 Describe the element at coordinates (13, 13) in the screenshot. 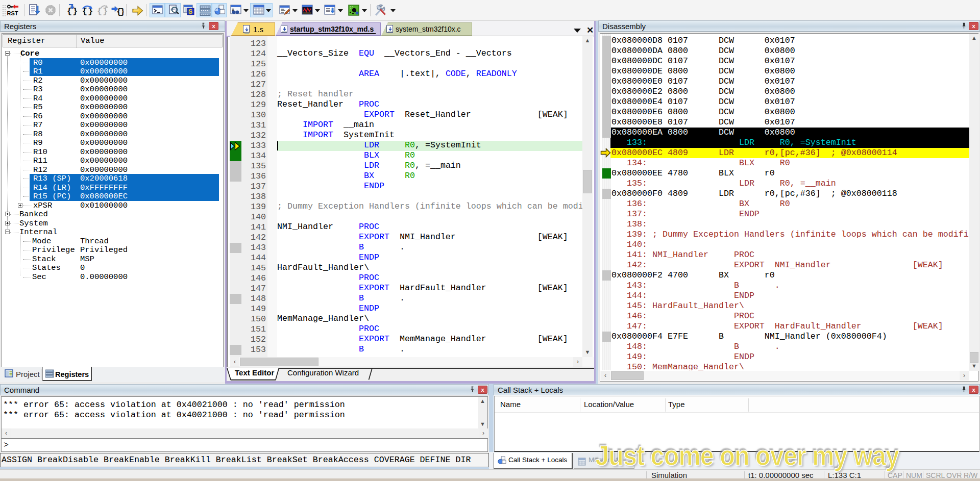

I see `svg-text: RST` at that location.